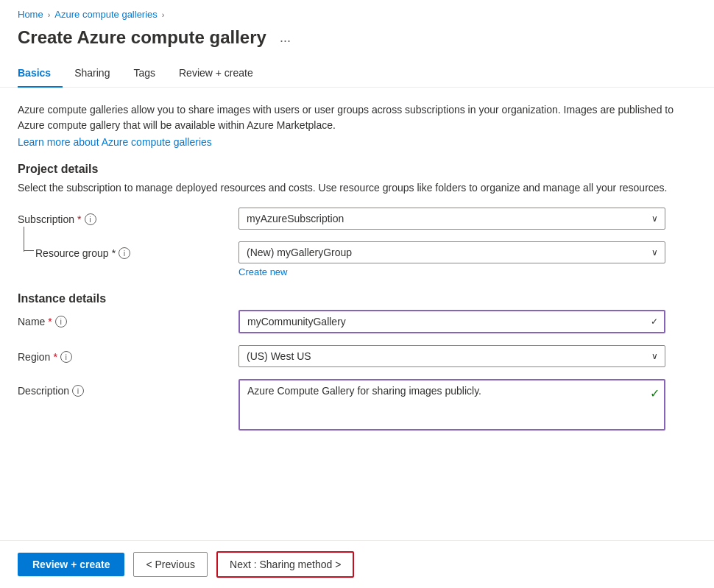  What do you see at coordinates (467, 406) in the screenshot?
I see `description-control: Azure Compute Gallery for sharing images…` at bounding box center [467, 406].